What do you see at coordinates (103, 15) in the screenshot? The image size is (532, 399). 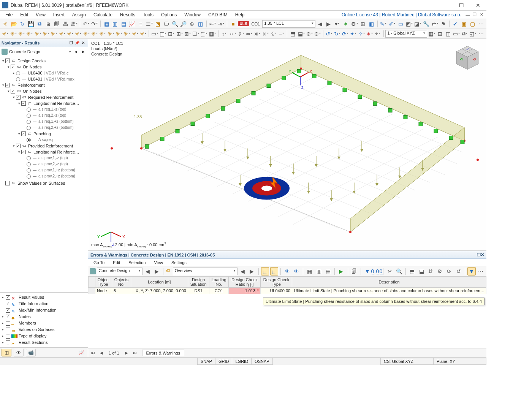 I see `menu-calculate: Calculate` at bounding box center [103, 15].